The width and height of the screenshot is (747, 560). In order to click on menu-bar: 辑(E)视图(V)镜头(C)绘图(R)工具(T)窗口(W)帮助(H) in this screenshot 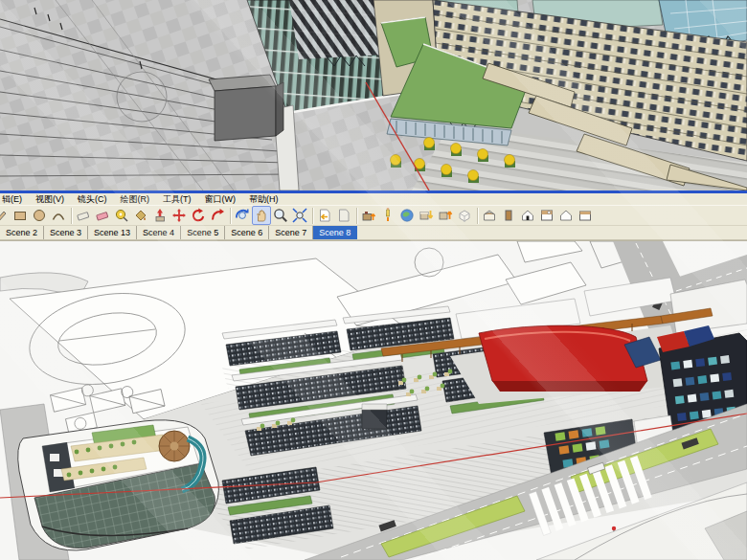, I will do `click(374, 199)`.